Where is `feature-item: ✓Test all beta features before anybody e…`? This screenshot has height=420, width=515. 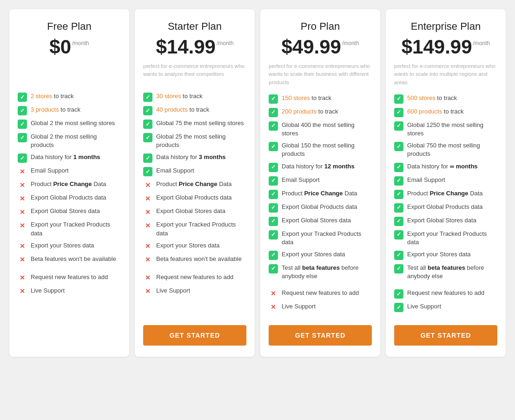
feature-item: ✓Test all beta features before anybody e… is located at coordinates (446, 272).